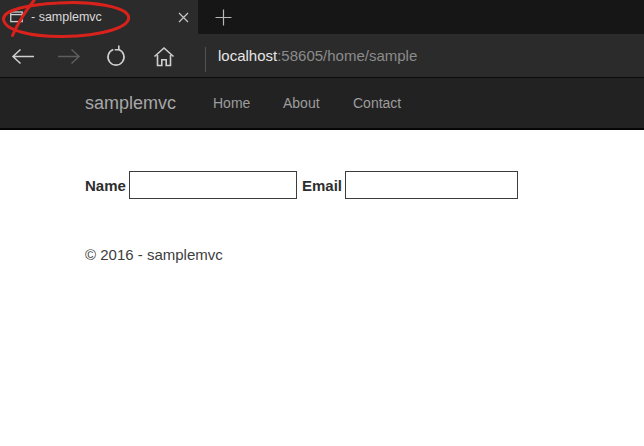 The width and height of the screenshot is (644, 446). I want to click on back-button, so click(23, 56).